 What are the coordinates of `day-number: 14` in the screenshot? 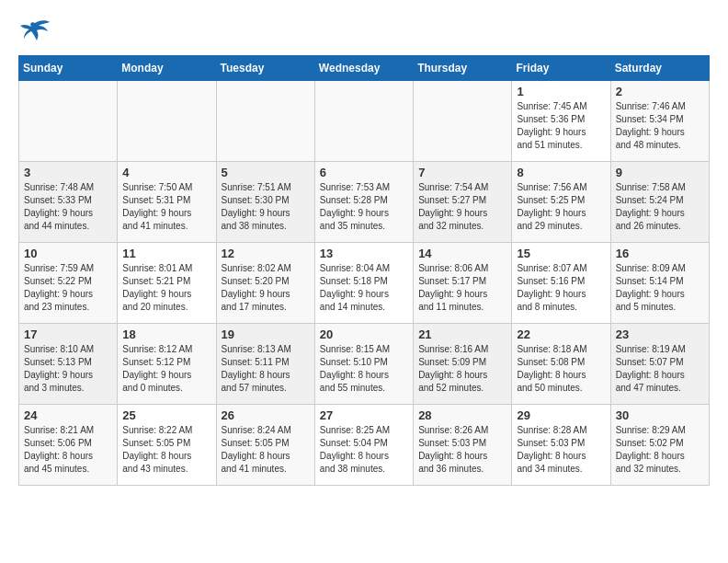 It's located at (462, 254).